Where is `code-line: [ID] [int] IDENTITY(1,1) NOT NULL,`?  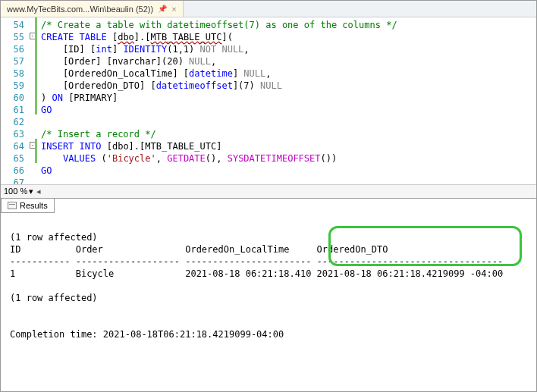 code-line: [ID] [int] IDENTITY(1,1) NOT NULL, is located at coordinates (219, 49).